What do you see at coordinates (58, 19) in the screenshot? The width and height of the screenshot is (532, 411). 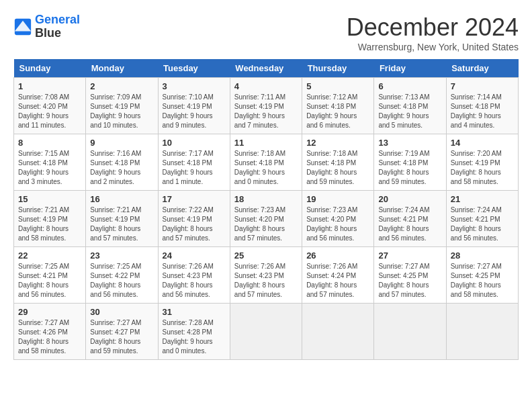 I see `logo-line1: General` at bounding box center [58, 19].